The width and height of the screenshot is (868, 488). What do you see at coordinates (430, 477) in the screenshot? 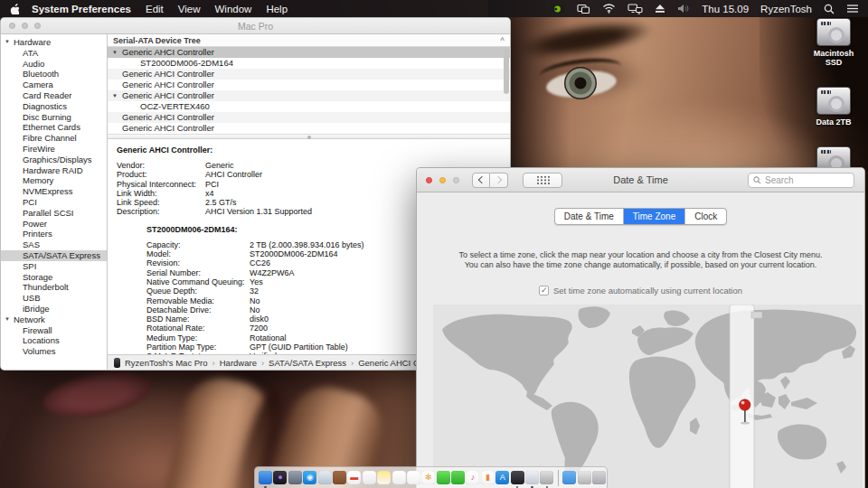
I see `dock: ●◉▬✻♪▮A` at bounding box center [430, 477].